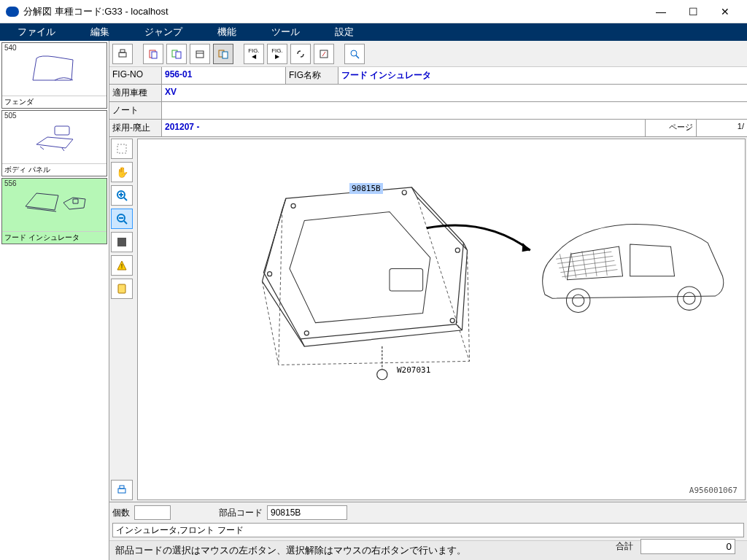 This screenshot has width=747, height=560. I want to click on window-title: 分解図 車種コード:G33 - localhost, so click(334, 12).